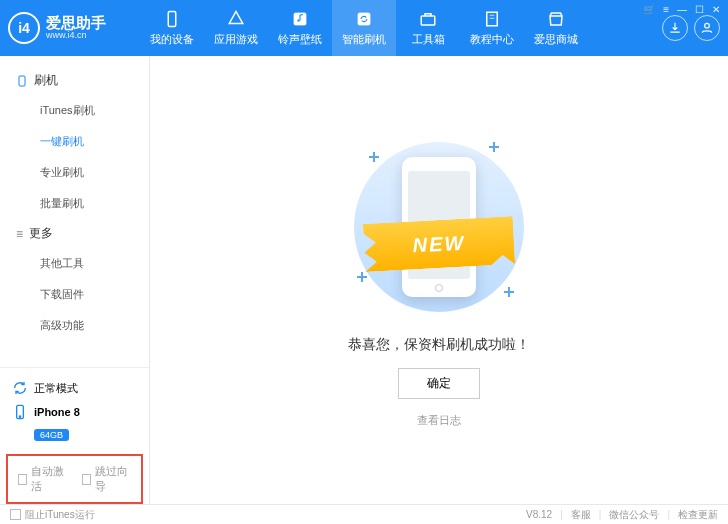  What do you see at coordinates (682, 10) in the screenshot?
I see `window-controls: 🛒 ≡ — ☐ ✕` at bounding box center [682, 10].